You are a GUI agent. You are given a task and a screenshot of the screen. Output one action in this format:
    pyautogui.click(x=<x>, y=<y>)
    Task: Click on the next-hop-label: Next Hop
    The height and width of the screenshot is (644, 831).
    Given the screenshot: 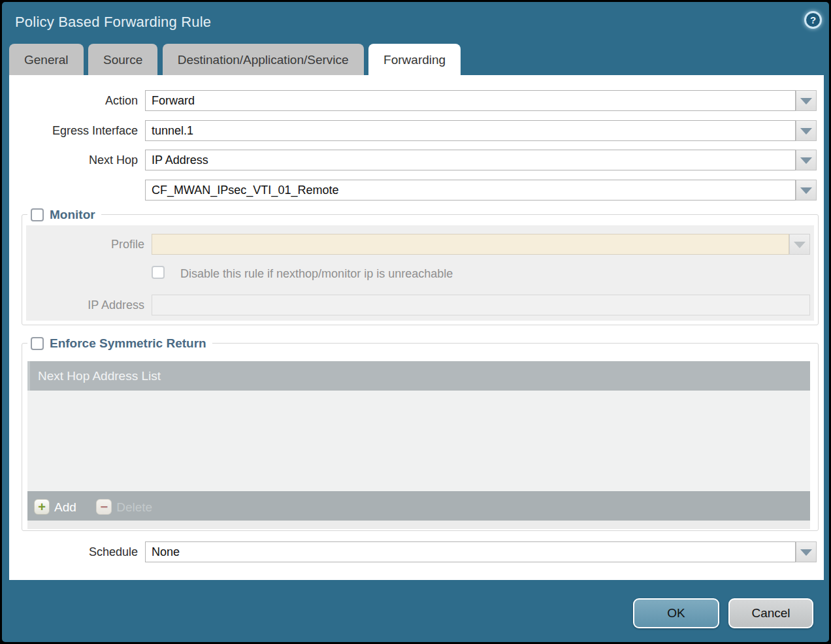 What is the action you would take?
    pyautogui.click(x=73, y=160)
    